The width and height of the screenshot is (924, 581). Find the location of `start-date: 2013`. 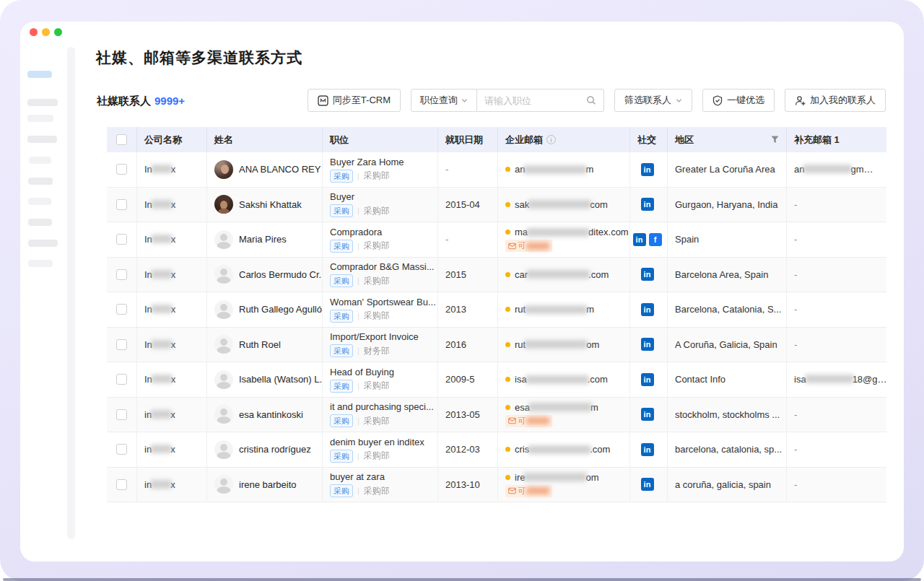

start-date: 2013 is located at coordinates (468, 309).